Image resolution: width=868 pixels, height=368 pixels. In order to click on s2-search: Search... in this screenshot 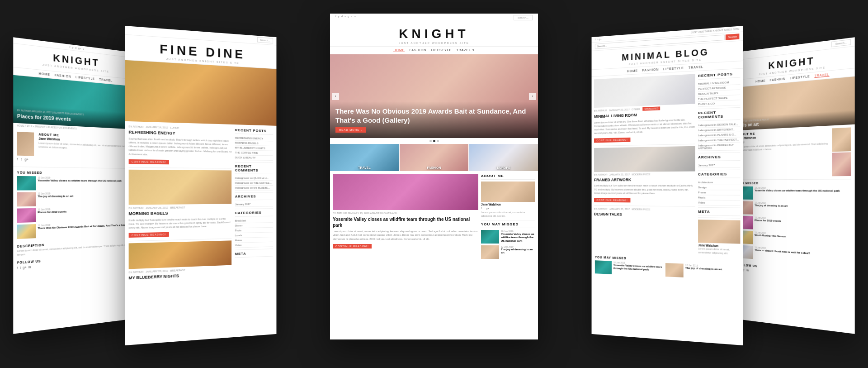, I will do `click(265, 40)`.